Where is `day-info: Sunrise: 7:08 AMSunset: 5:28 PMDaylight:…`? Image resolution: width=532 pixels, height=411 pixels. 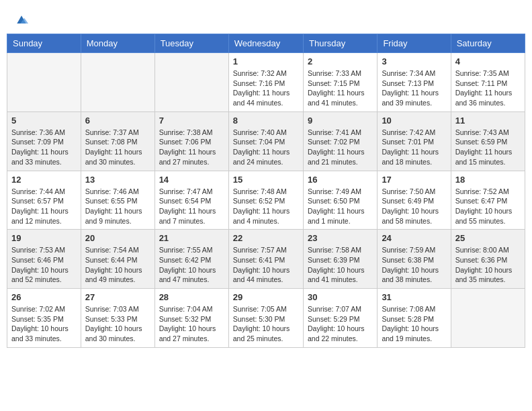
day-info: Sunrise: 7:08 AMSunset: 5:28 PMDaylight:… is located at coordinates (414, 324).